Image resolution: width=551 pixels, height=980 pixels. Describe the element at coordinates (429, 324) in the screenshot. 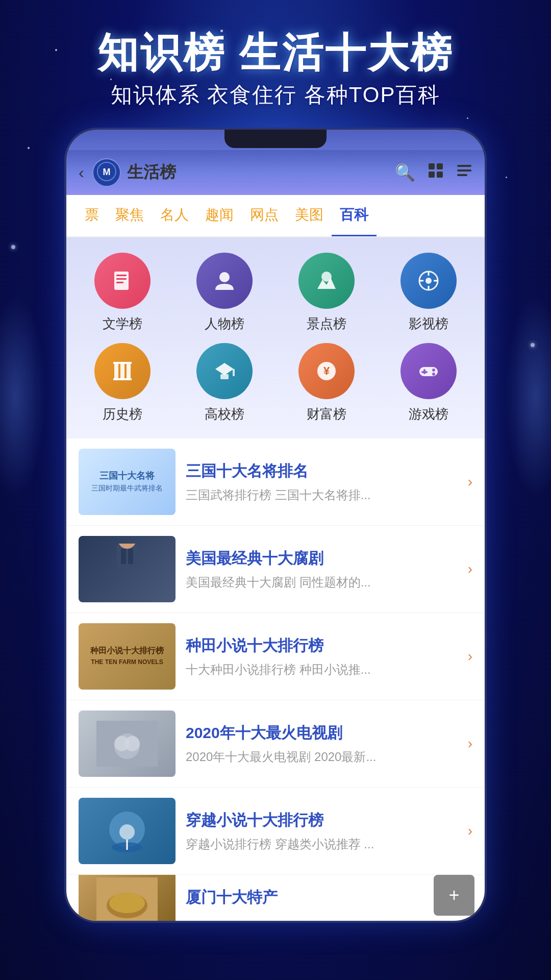

I see `film-label: 影视榜` at that location.